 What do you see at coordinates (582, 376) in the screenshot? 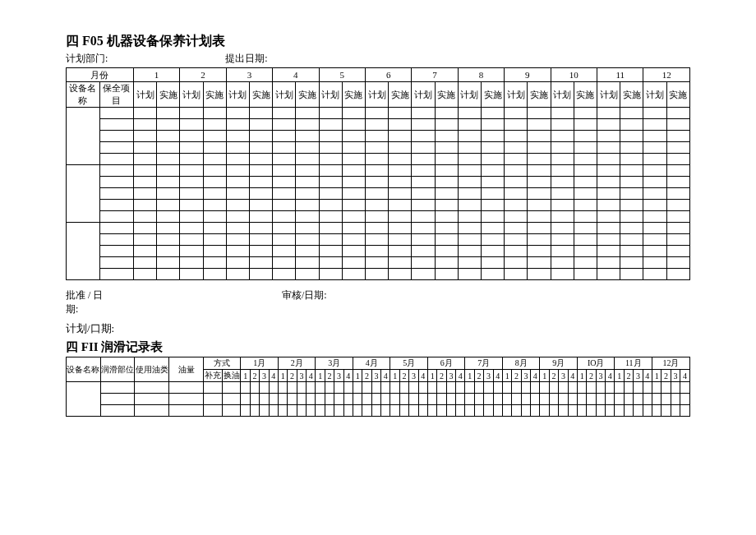
I see `t2-subnum: 1` at bounding box center [582, 376].